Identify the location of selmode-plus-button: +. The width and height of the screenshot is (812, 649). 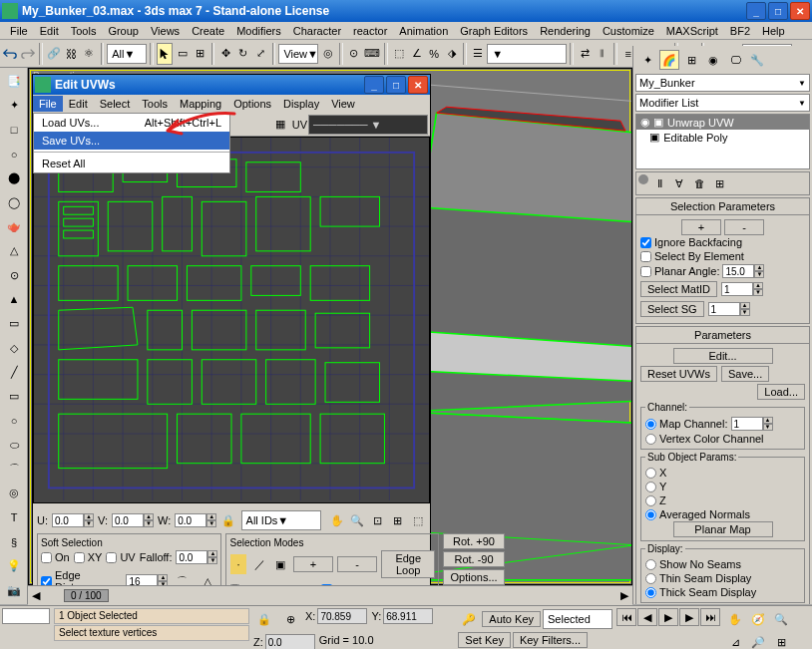
(313, 564).